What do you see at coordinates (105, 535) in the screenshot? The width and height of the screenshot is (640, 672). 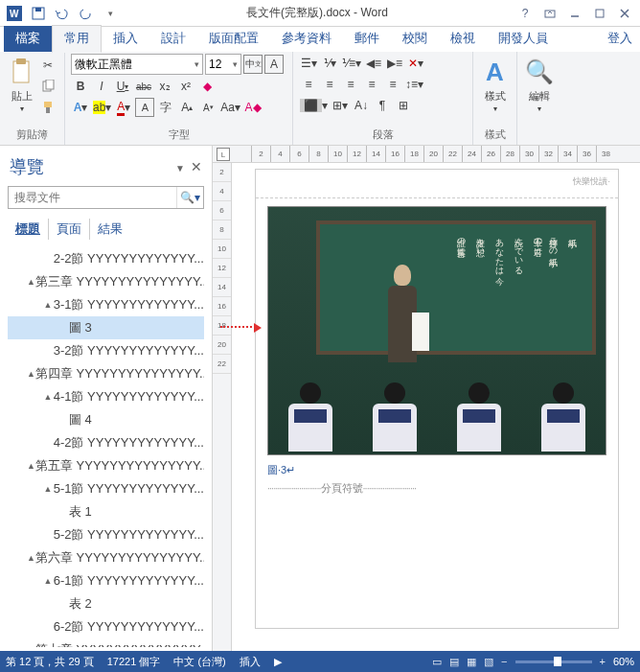 I see `nav-tree-item: 5-2節 YYYYYYYYYYYYY...` at bounding box center [105, 535].